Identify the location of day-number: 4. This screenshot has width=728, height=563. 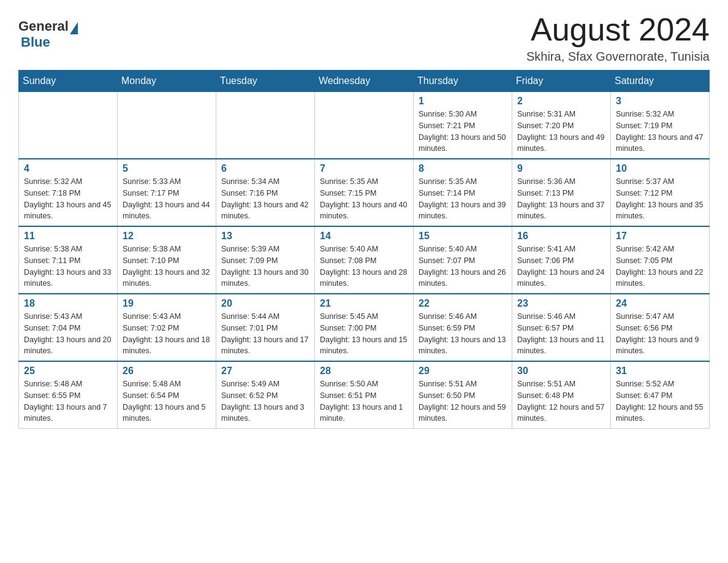
(68, 169).